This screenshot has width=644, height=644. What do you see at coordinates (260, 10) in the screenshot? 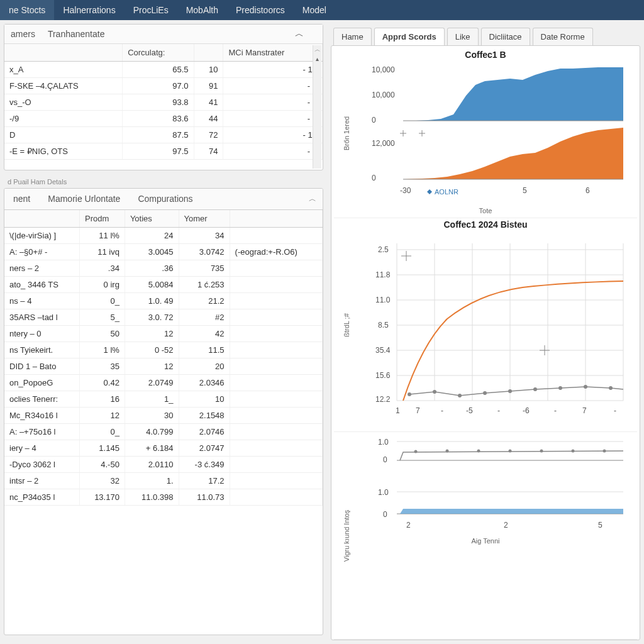
I see `menu-4: Predistoorcs` at bounding box center [260, 10].